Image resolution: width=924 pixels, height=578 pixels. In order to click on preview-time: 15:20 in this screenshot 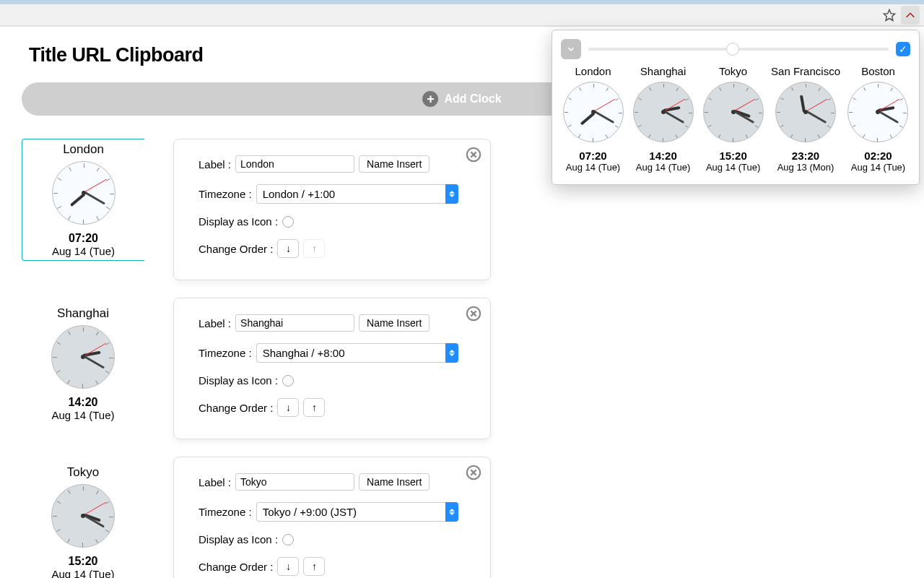, I will do `click(83, 561)`.